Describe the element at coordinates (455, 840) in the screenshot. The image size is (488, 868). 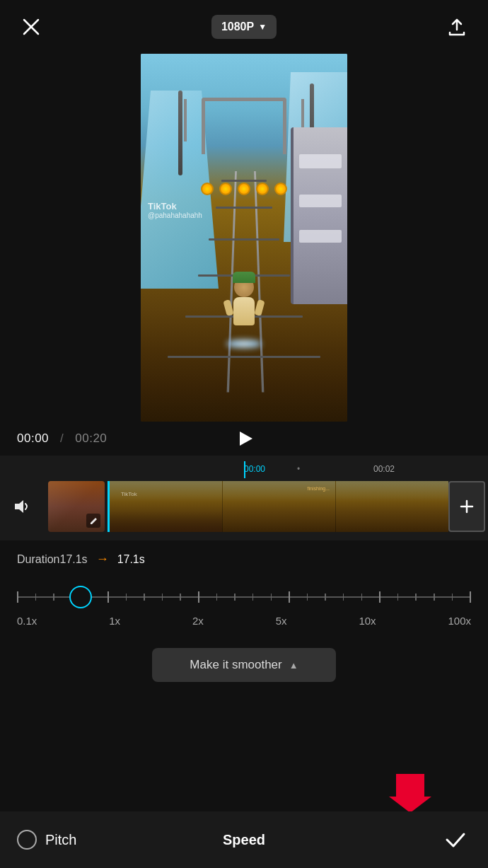
I see `checkmark-icon` at that location.